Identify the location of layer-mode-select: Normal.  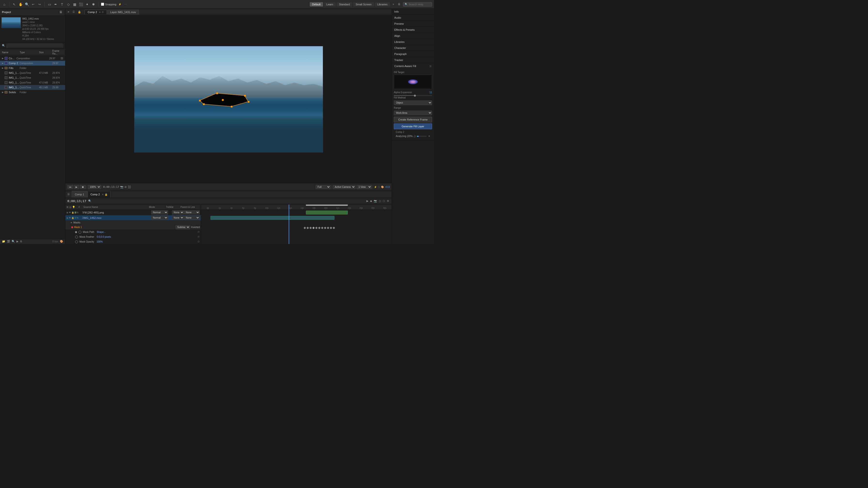
(160, 213).